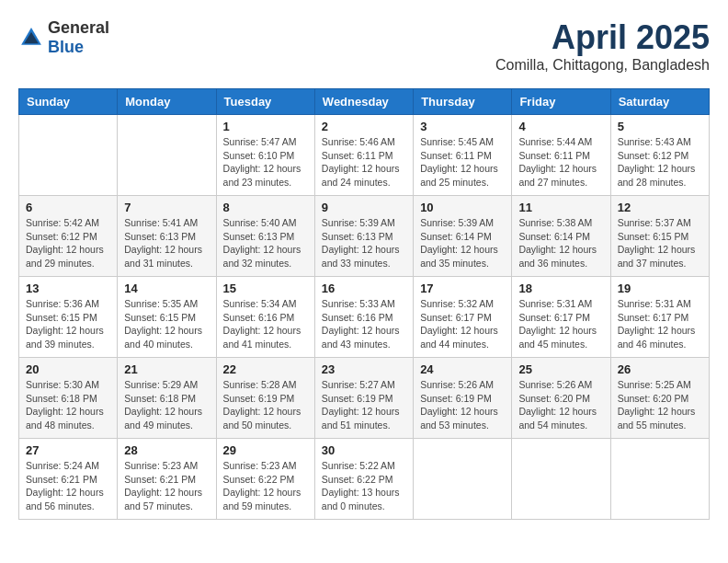  What do you see at coordinates (660, 102) in the screenshot?
I see `weekday-header: Saturday` at bounding box center [660, 102].